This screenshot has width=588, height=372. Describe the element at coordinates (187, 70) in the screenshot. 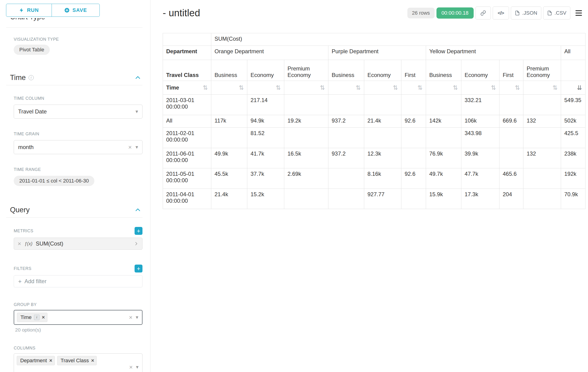

I see `travel-class-axis-label: Travel Class` at that location.